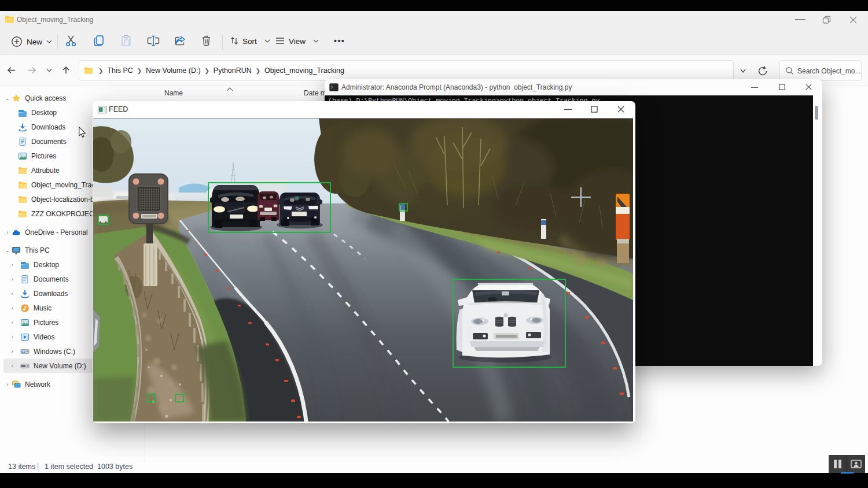  I want to click on svg-text: Sort, so click(250, 42).